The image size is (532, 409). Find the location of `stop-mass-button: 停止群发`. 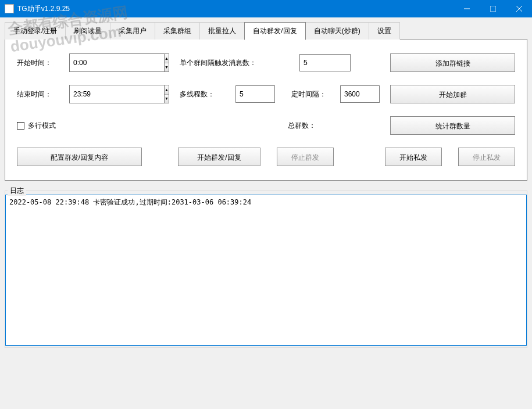

stop-mass-button: 停止群发 is located at coordinates (305, 157).